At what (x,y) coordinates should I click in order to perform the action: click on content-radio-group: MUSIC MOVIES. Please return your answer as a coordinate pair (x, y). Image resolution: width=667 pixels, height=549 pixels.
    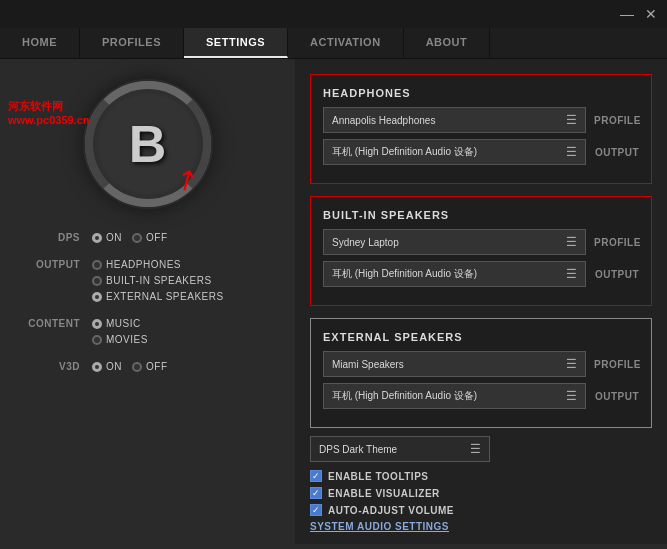
    Looking at the image, I should click on (120, 332).